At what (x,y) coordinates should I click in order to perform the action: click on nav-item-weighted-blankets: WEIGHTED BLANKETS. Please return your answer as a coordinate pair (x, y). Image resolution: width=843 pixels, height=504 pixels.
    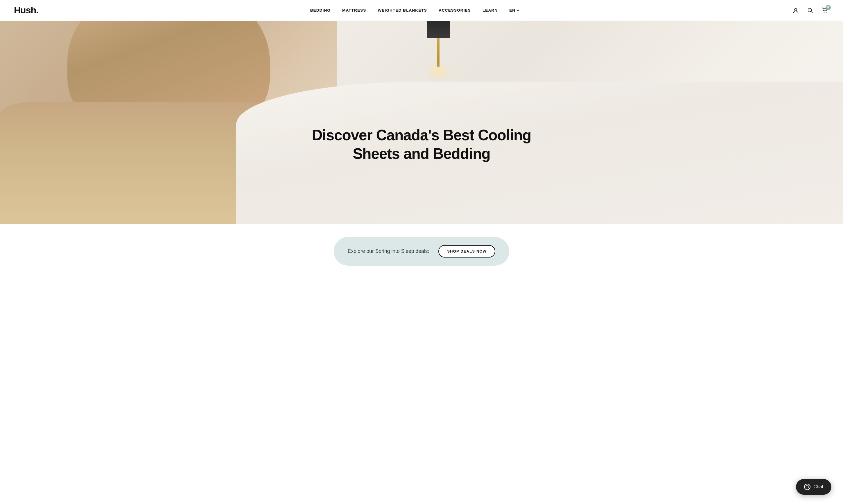
    Looking at the image, I should click on (402, 10).